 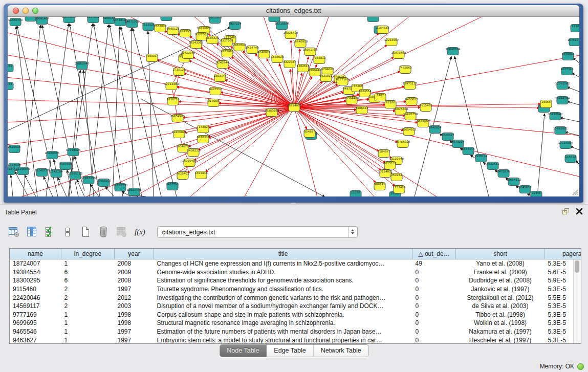 I want to click on network-node: 9777169, so click(x=343, y=82).